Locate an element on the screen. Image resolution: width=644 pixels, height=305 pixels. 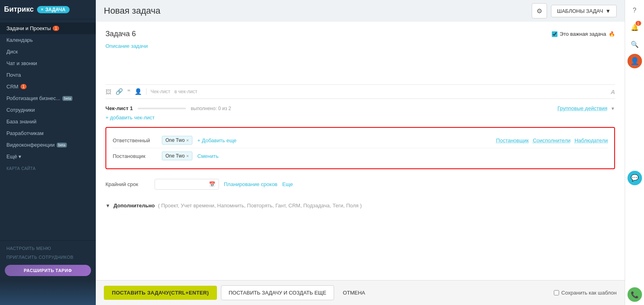
search-button: 🔍 is located at coordinates (635, 44).